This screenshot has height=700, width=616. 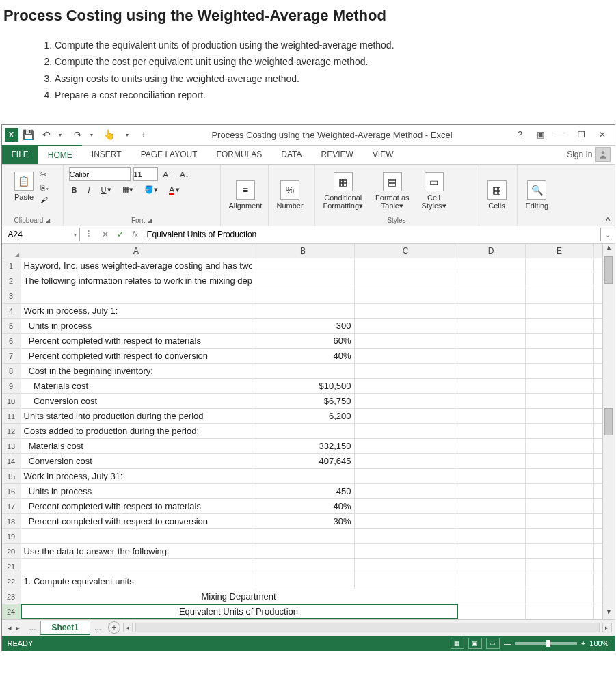 I want to click on column-header-c: C, so click(x=406, y=251).